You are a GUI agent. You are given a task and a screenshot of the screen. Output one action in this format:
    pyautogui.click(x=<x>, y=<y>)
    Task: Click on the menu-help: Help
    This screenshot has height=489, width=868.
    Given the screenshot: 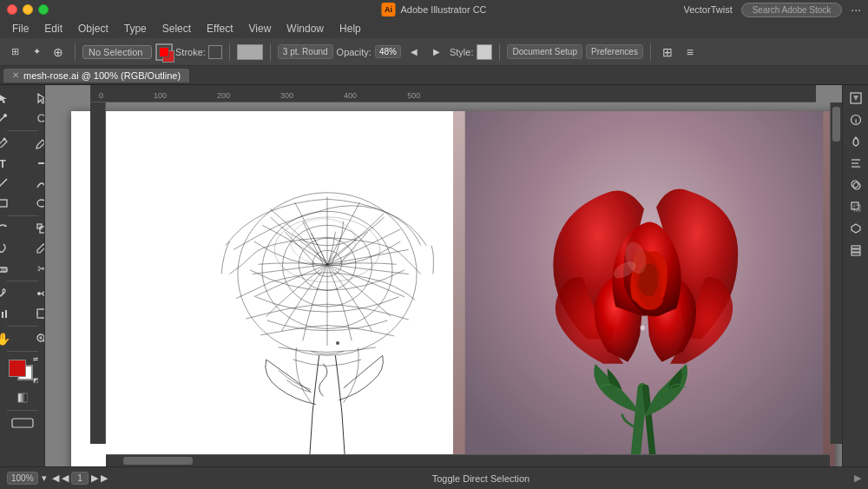 What is the action you would take?
    pyautogui.click(x=351, y=29)
    